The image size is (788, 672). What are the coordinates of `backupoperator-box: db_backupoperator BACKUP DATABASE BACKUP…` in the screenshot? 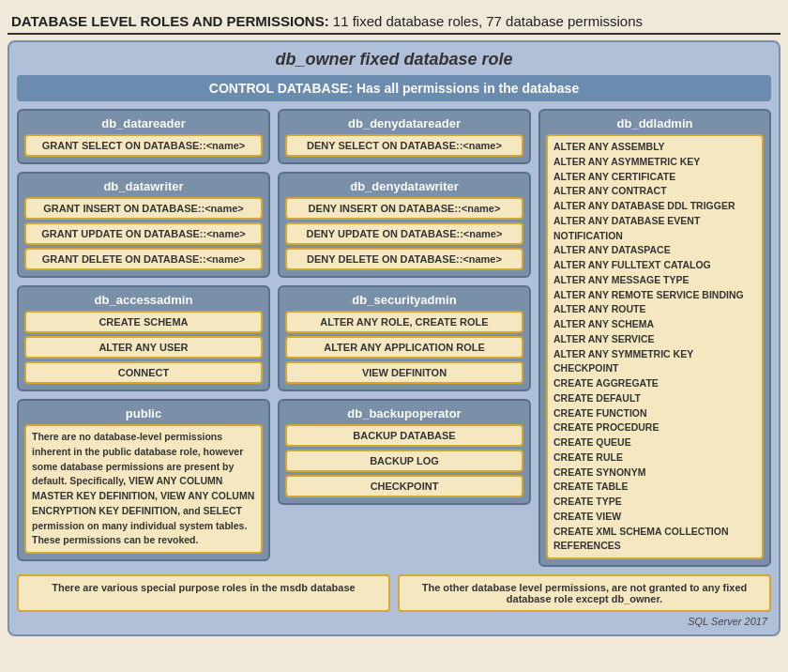 It's located at (404, 452).